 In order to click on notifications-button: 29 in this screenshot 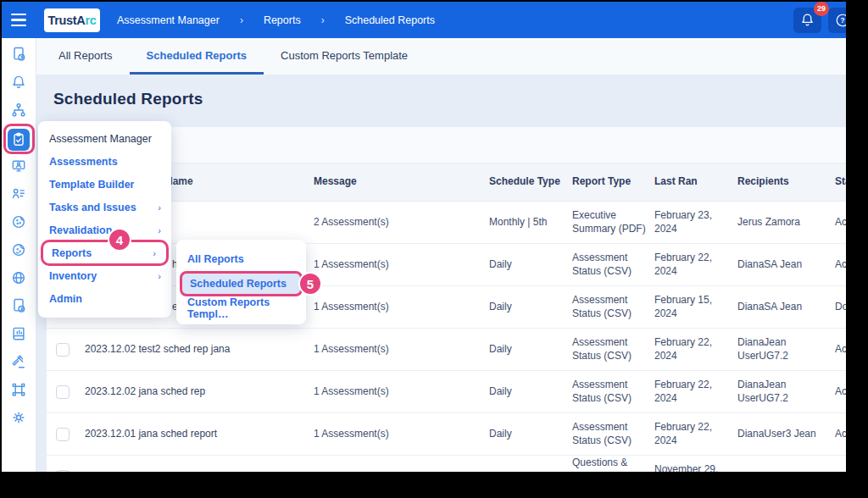, I will do `click(807, 20)`.